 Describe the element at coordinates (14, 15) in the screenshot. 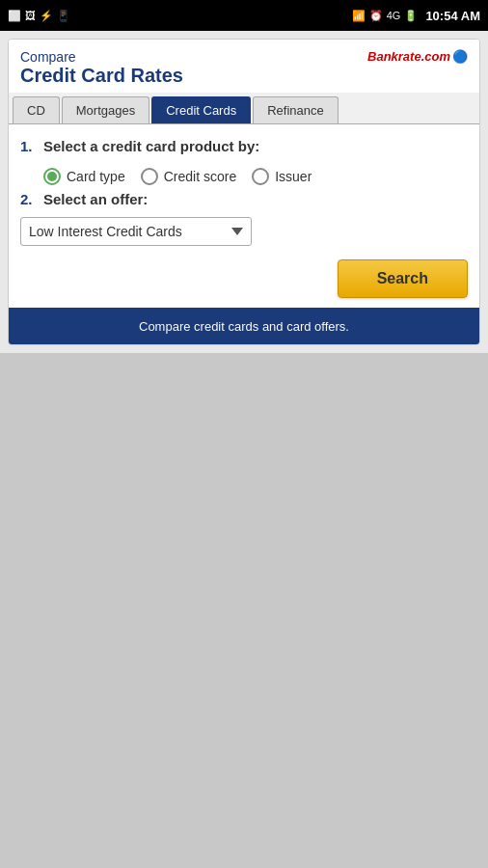

I see `sim-card-icon: ⬜` at that location.